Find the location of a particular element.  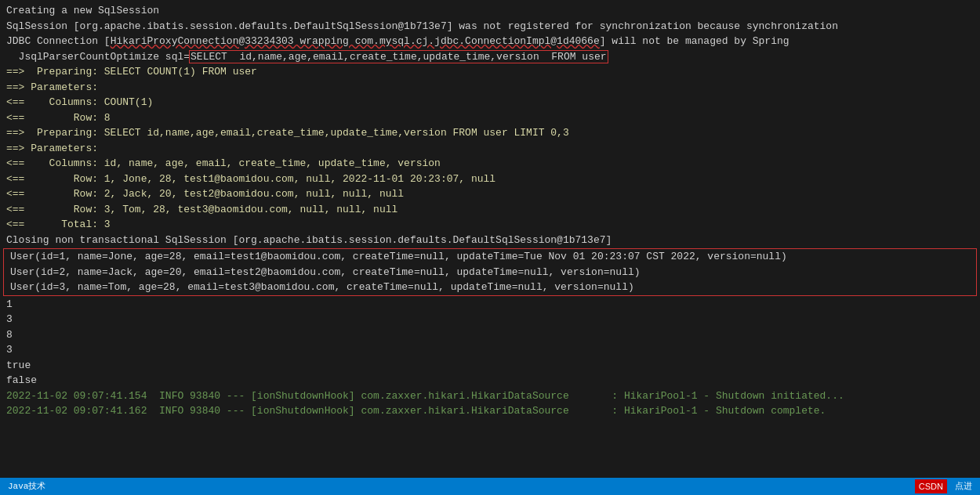

log-line-15: <== Total: 3 is located at coordinates (490, 225).